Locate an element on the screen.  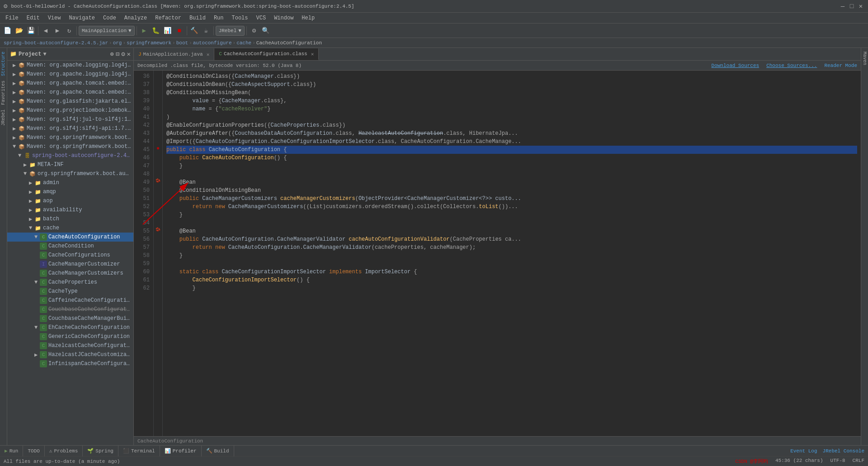
bottom-tab-todo: TODO is located at coordinates (33, 451).